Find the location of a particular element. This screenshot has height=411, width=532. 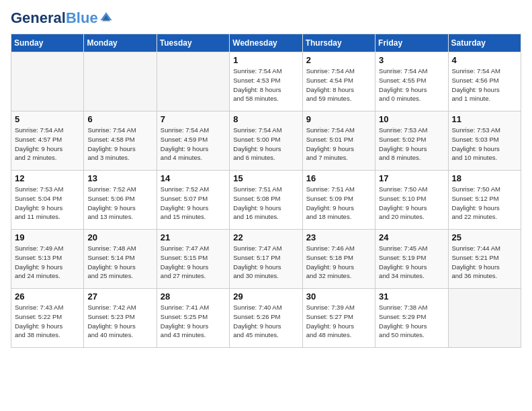

day-info: Sunrise: 7:42 AM Sunset: 5:23 PM Dayligh… is located at coordinates (120, 321).